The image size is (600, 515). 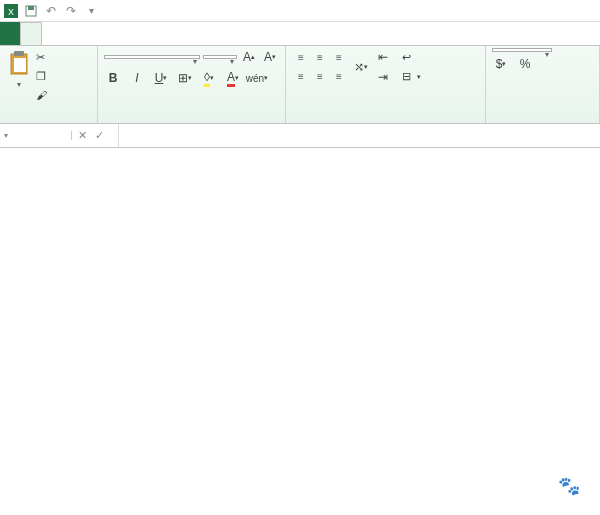 I want to click on align-right-button: ≡, so click(x=339, y=77).